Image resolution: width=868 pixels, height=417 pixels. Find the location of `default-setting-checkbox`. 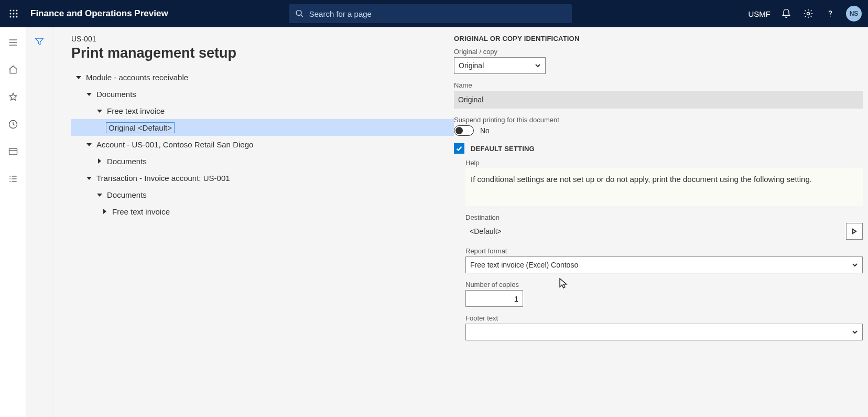

default-setting-checkbox is located at coordinates (459, 148).